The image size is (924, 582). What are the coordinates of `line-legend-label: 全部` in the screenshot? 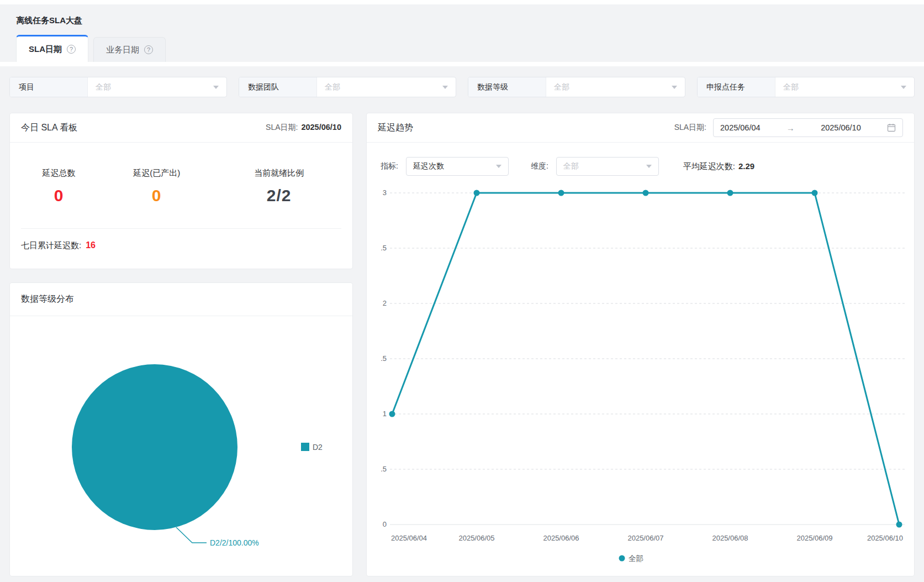 It's located at (636, 558).